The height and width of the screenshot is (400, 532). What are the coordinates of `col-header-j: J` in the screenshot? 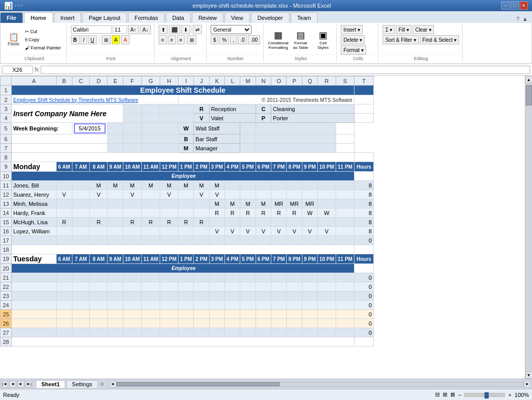 It's located at (201, 81).